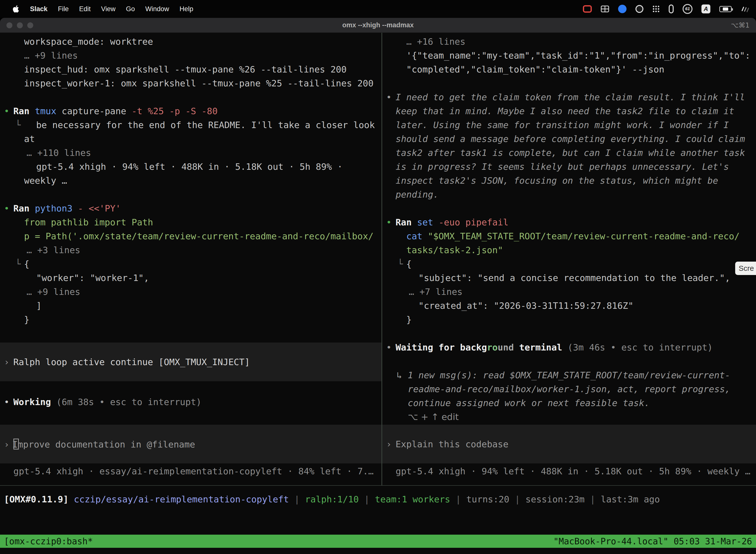 Image resolution: width=756 pixels, height=554 pixels. Describe the element at coordinates (569, 347) in the screenshot. I see `waiting-status: •Waiting for background terminal (3m 46s…` at that location.